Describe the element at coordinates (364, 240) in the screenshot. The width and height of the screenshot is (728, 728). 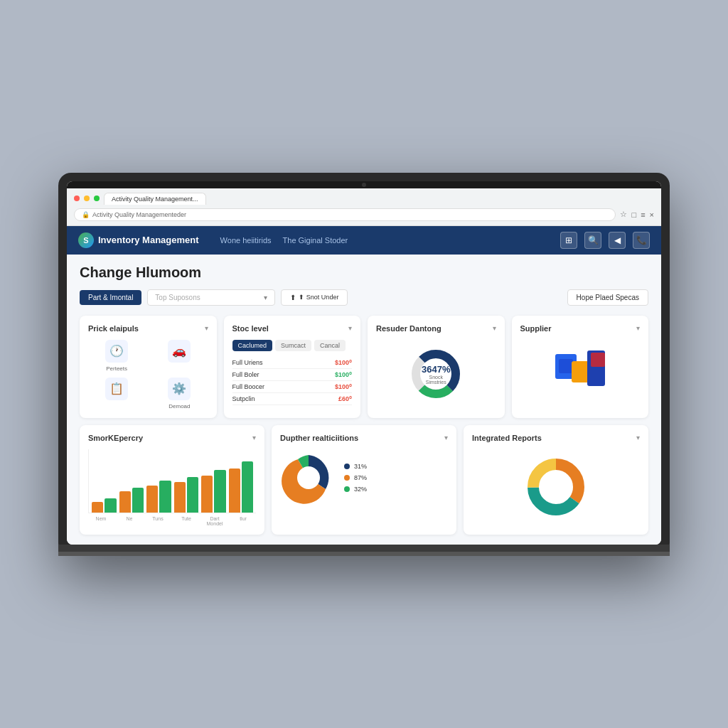
I see `app-header: S Inventory Management Wone heiitirids T…` at that location.